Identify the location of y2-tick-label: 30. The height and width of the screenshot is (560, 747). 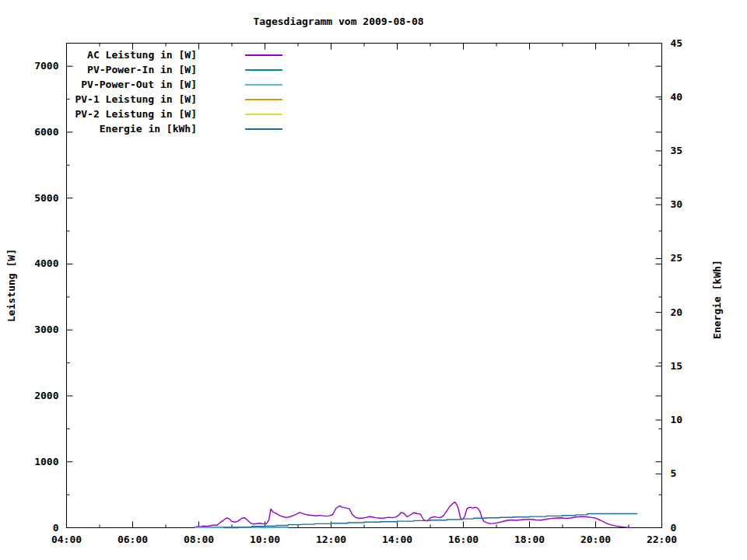
(677, 204).